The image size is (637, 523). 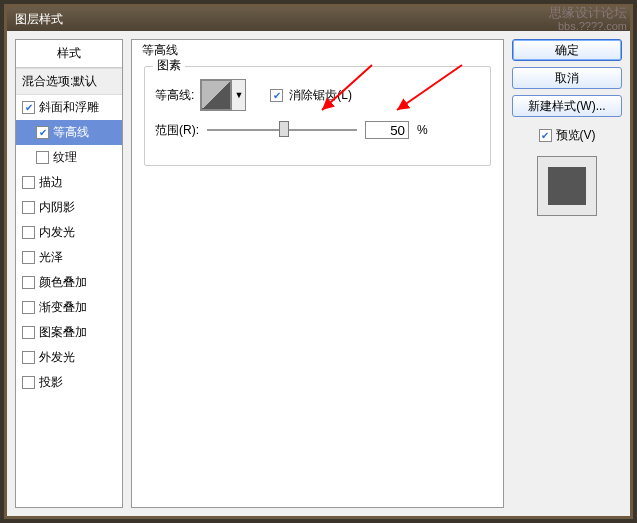 What do you see at coordinates (39, 19) in the screenshot?
I see `window-title: 图层样式` at bounding box center [39, 19].